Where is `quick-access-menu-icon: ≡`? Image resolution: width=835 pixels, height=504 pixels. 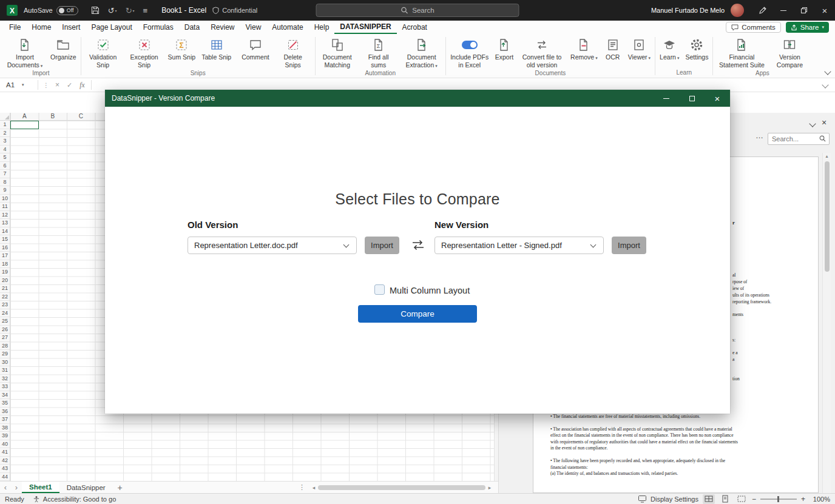 quick-access-menu-icon: ≡ is located at coordinates (146, 11).